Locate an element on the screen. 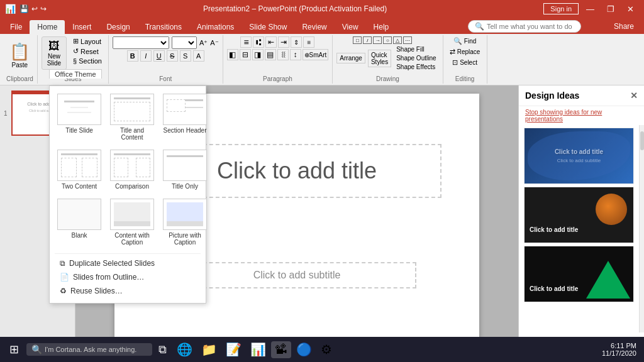 Image resolution: width=644 pixels, height=362 pixels. duplicate-slides-item: ⧉ Duplicate Selected Slides is located at coordinates (128, 263).